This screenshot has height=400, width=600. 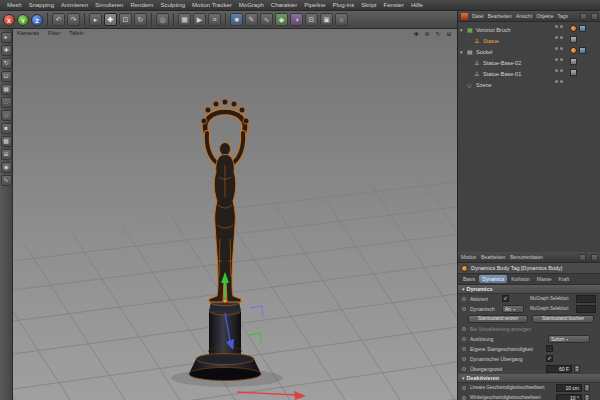 What do you see at coordinates (6, 64) in the screenshot?
I see `rotate-icon: ↻` at bounding box center [6, 64].